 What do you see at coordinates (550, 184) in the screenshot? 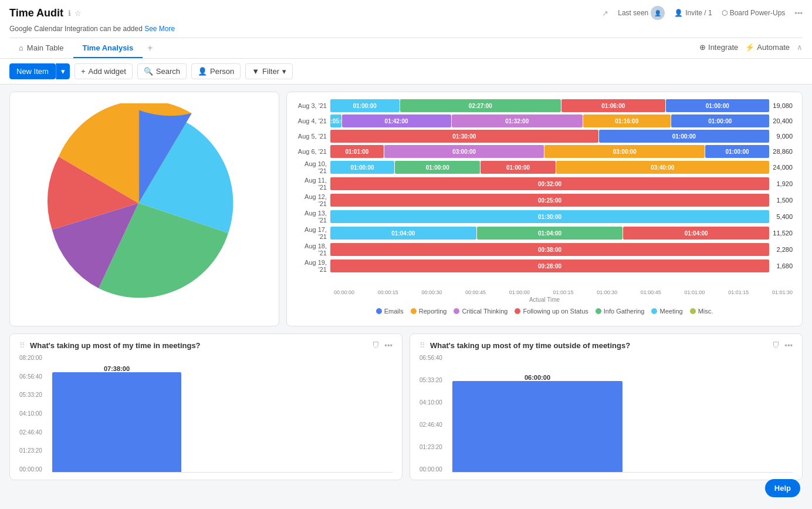
I see `gantt-row-bars: 00:32:00` at bounding box center [550, 184].